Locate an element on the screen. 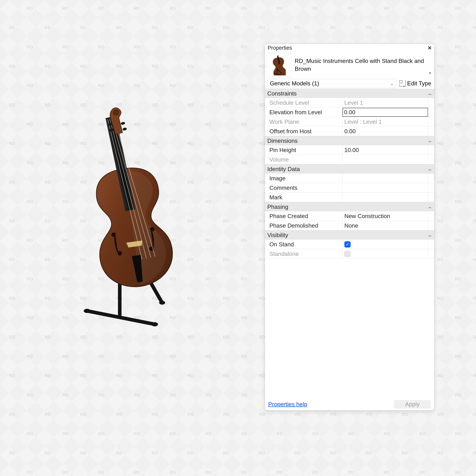 This screenshot has height=476, width=476. prop-label: Image is located at coordinates (304, 178).